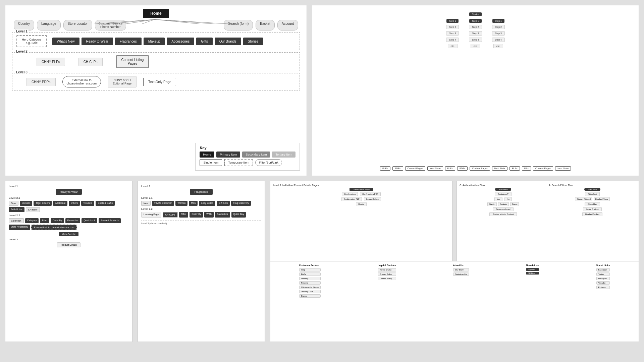  I want to click on bottom-right-top: Level 3: Individual Product Details Page…, so click(454, 221).